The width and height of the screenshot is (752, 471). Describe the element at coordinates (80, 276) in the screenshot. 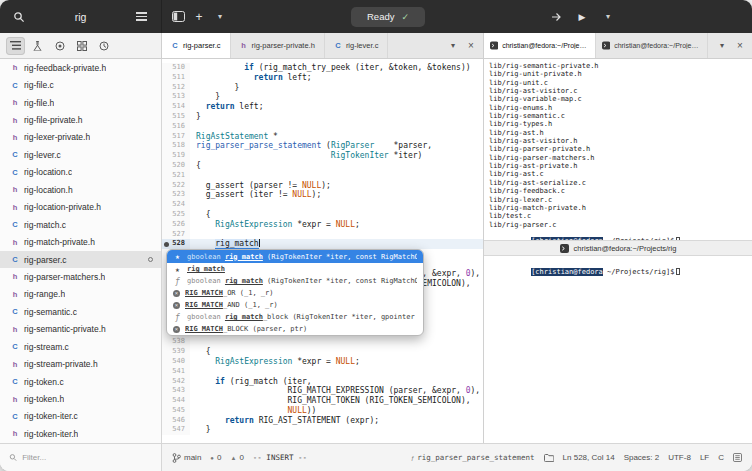

I see `file-row: hrig-parser-matchers.h` at that location.